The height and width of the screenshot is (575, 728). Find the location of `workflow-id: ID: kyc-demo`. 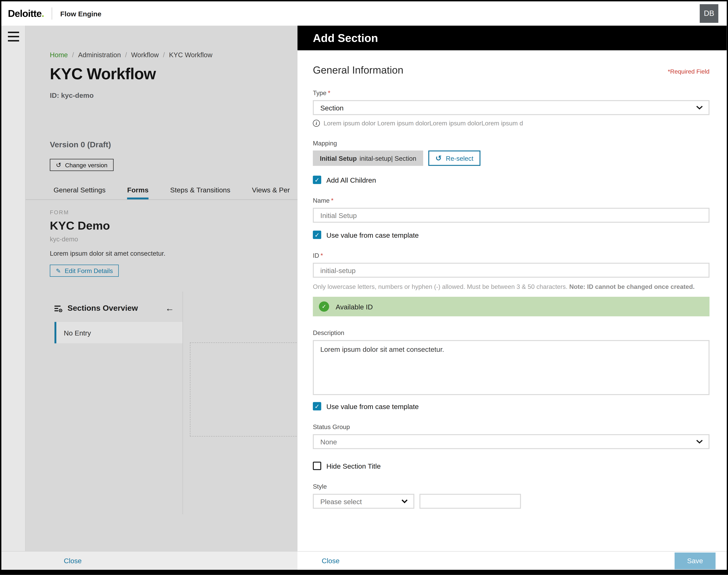

workflow-id: ID: kyc-demo is located at coordinates (161, 95).